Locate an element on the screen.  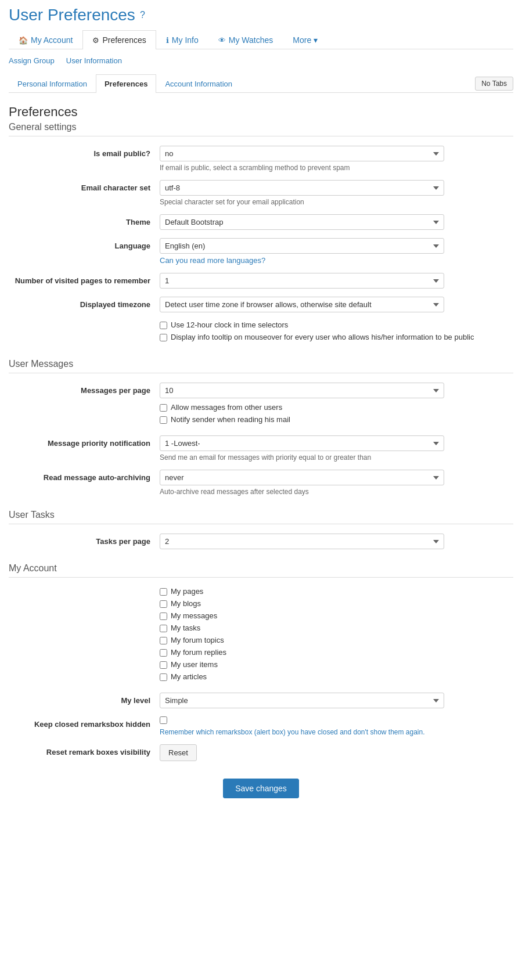
my-messages-text: My messages is located at coordinates (194, 615).